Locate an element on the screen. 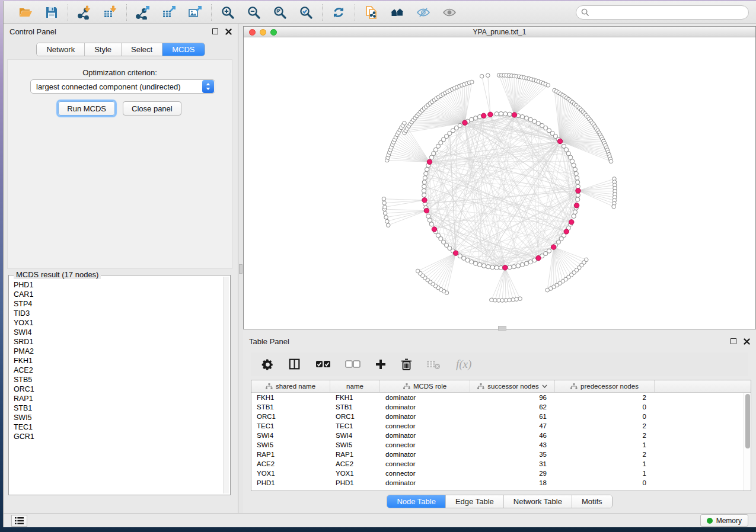  mcds-result-list: PHD1CAR1STP4TID3YOX1SWI4SRD1PMA2FKH1ACE2… is located at coordinates (116, 387).